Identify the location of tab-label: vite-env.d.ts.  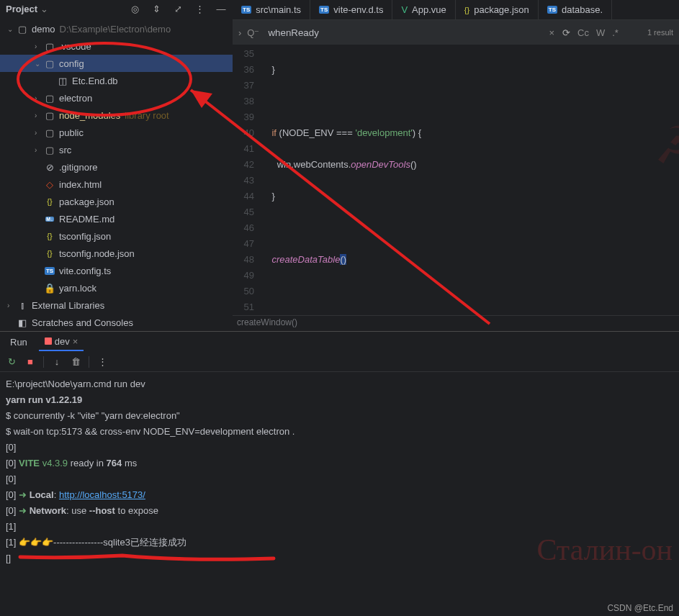
(359, 10).